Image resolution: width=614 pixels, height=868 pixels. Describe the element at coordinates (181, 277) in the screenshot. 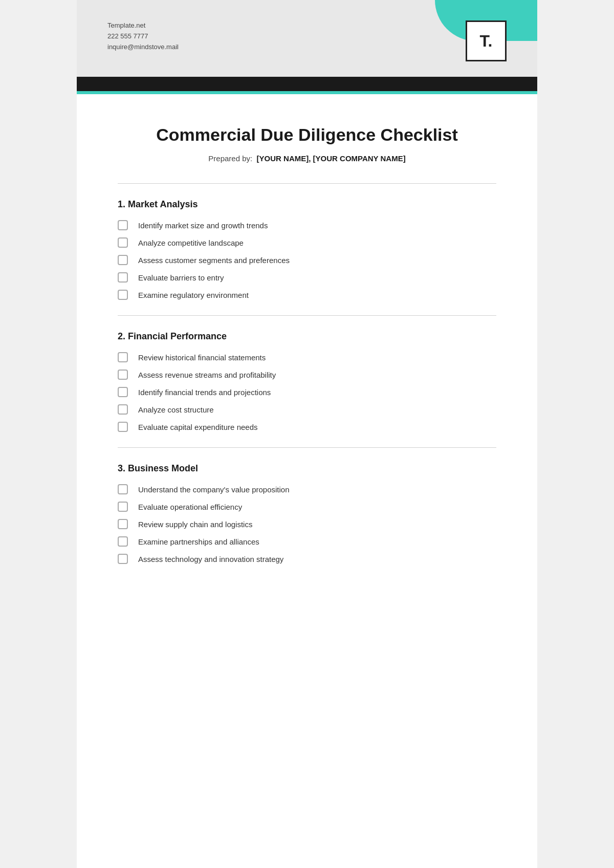

I see `item-label: Evaluate barriers to entry` at that location.